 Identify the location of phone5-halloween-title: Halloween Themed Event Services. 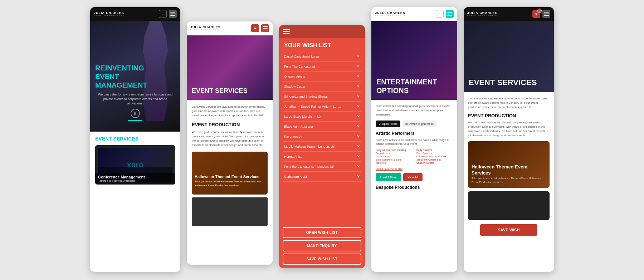
(509, 170).